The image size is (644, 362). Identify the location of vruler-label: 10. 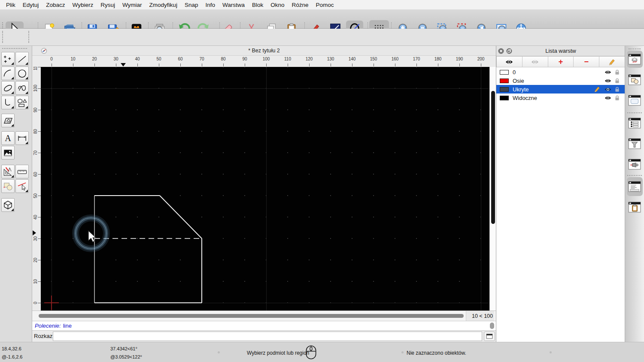
(35, 281).